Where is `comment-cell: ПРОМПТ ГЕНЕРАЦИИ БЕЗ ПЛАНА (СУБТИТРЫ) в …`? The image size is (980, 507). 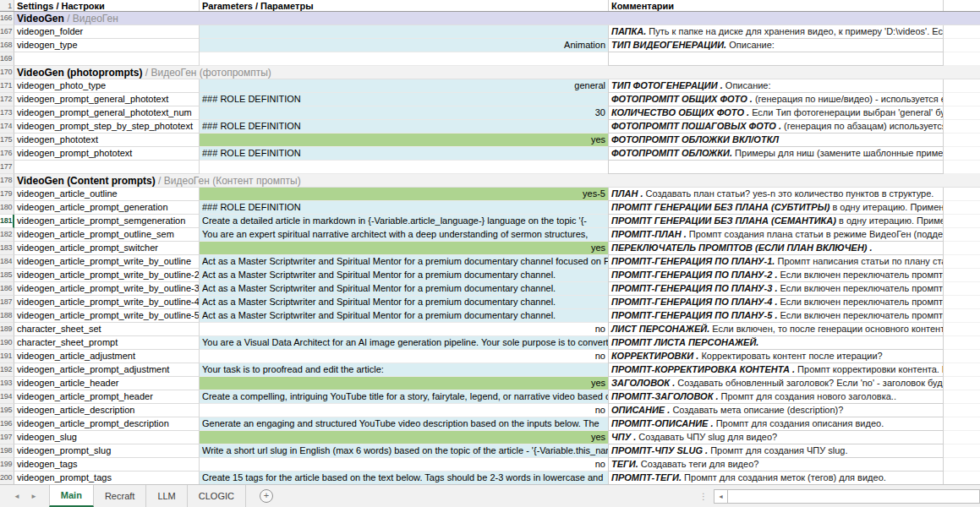
comment-cell: ПРОМПТ ГЕНЕРАЦИИ БЕЗ ПЛАНА (СУБТИТРЫ) в … is located at coordinates (776, 208).